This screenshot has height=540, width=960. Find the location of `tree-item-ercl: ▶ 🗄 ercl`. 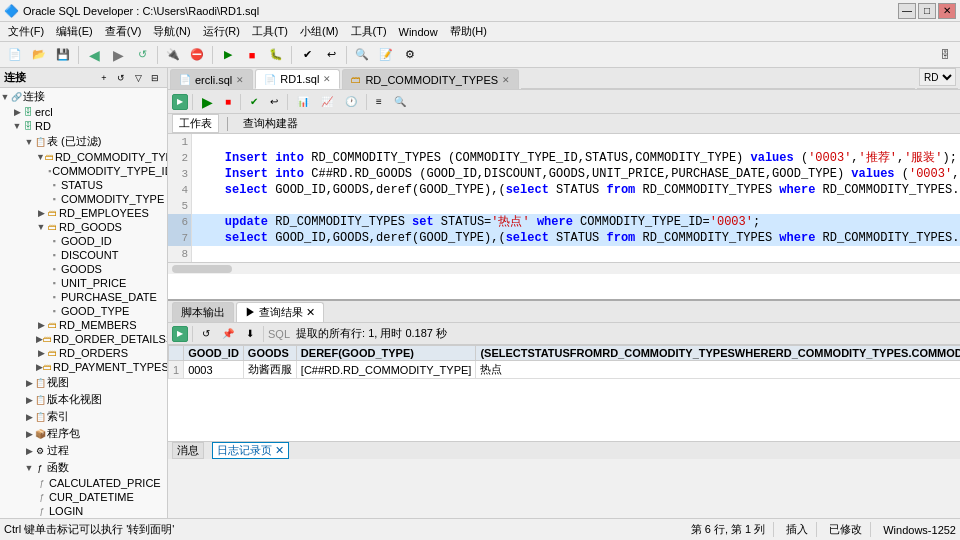

tree-item-ercl: ▶ 🗄 ercl is located at coordinates (84, 112).